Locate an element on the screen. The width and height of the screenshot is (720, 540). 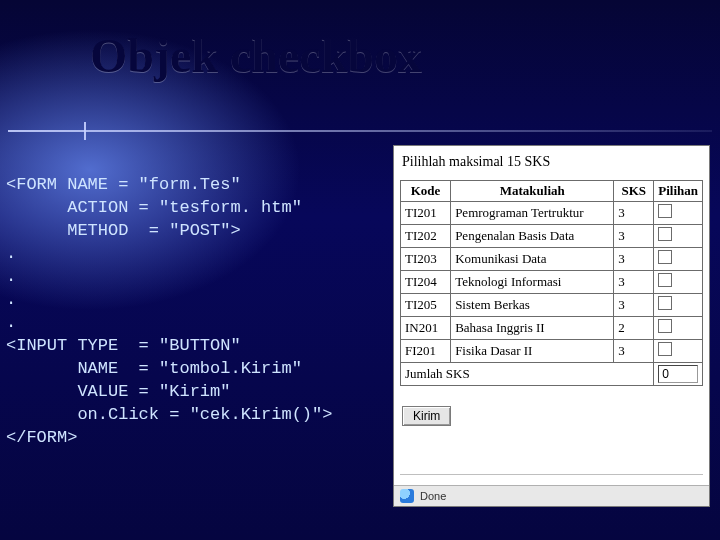
cell-kode: TI201 is located at coordinates (426, 214).